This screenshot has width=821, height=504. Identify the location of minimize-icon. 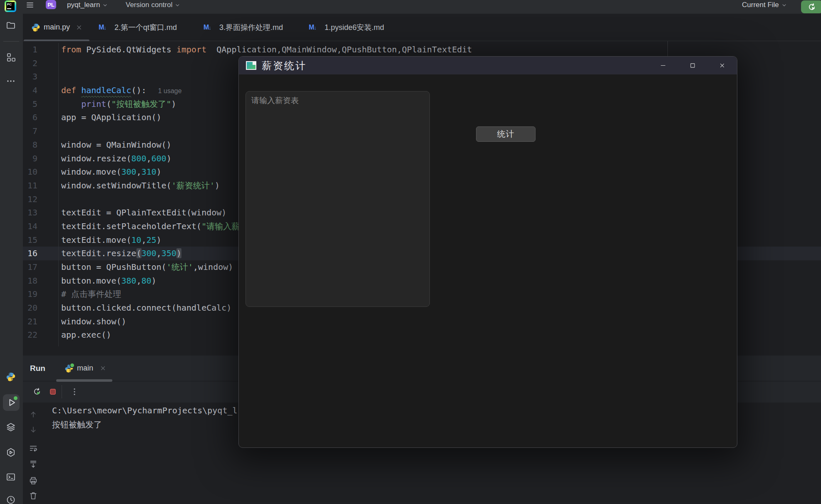
(663, 66).